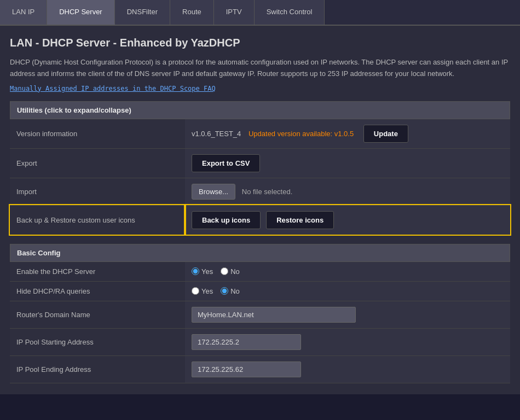  I want to click on domain-row: Router's Domain Name, so click(260, 314).